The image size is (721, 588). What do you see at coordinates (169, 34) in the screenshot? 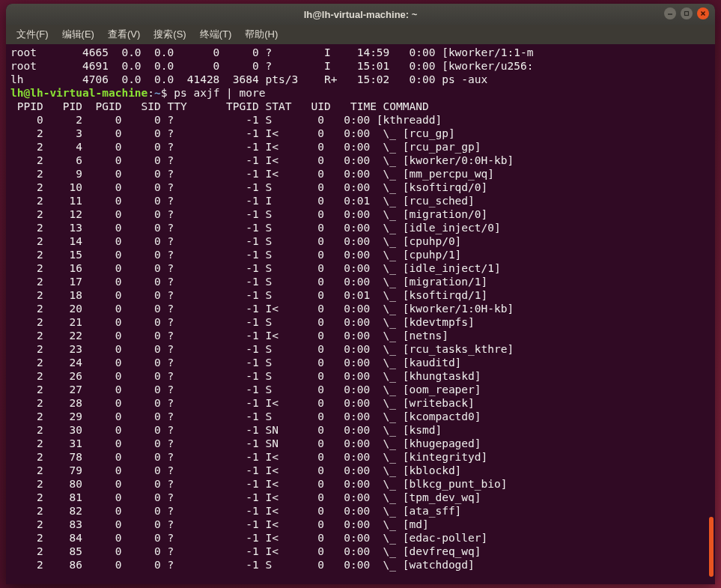
I see `menu-search: 搜索(S)` at bounding box center [169, 34].